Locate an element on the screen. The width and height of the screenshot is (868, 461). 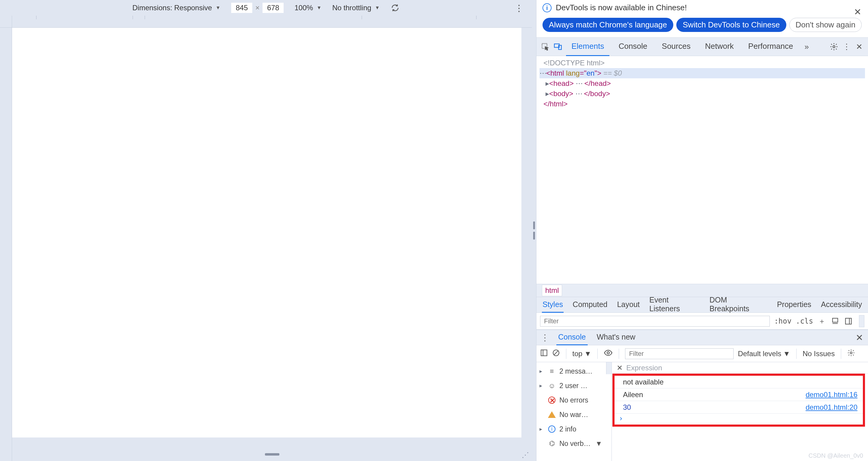
user-icon is located at coordinates (552, 386).